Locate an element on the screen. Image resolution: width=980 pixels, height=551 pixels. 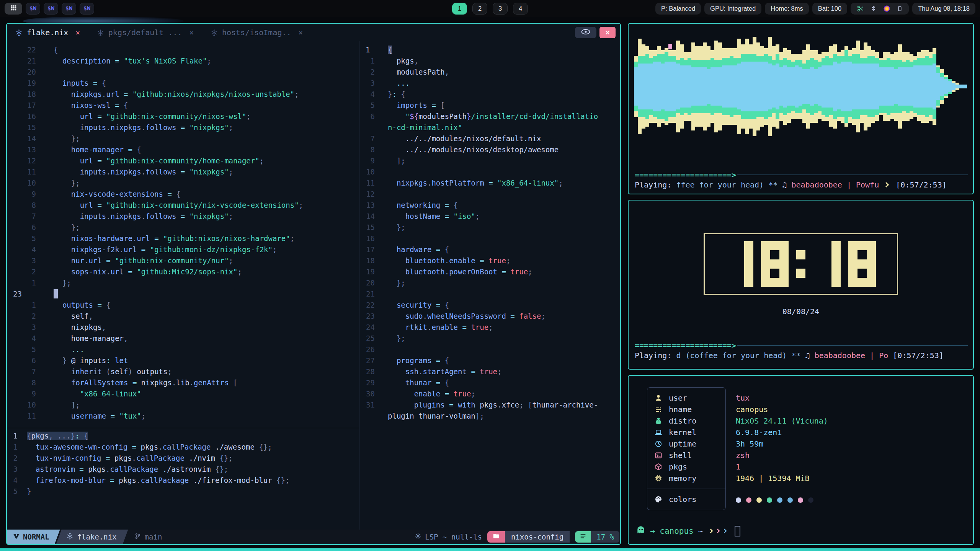
code-line: 5} is located at coordinates (183, 491).